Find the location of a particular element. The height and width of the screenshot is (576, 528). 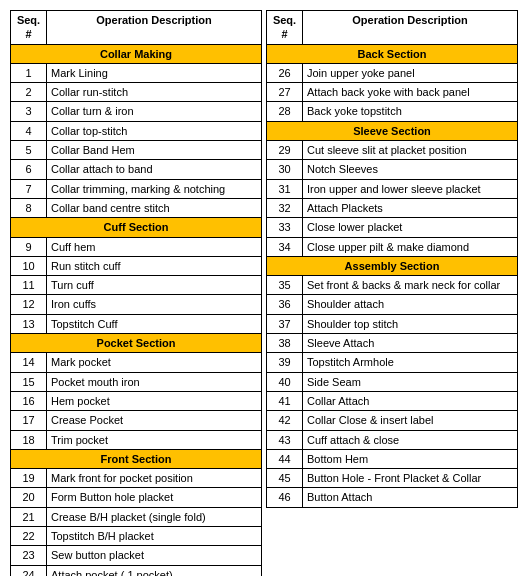

section-header-row: Assembly Section is located at coordinates (392, 266).